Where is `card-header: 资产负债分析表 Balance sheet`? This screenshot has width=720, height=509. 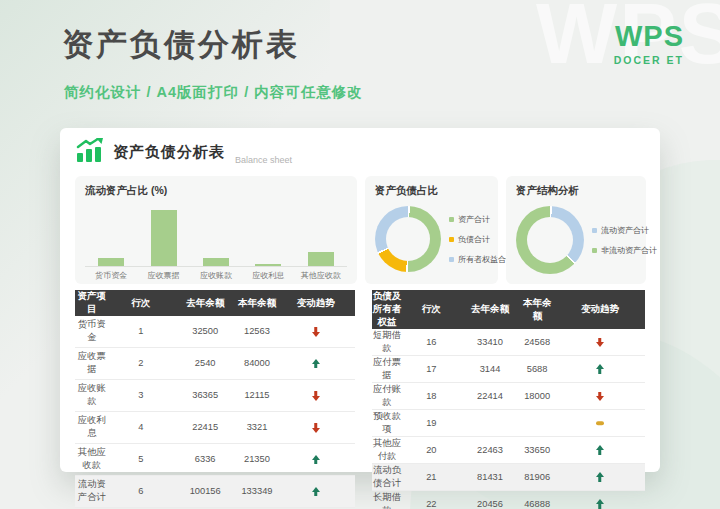 card-header: 资产负债分析表 Balance sheet is located at coordinates (184, 152).